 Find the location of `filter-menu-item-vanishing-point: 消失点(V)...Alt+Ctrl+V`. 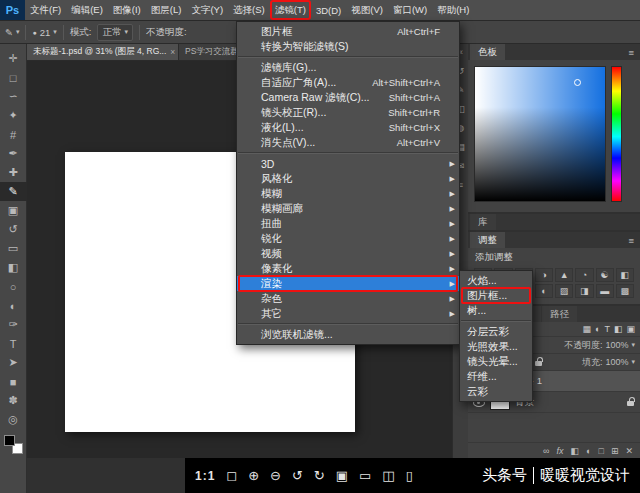

filter-menu-item-vanishing-point: 消失点(V)...Alt+Ctrl+V is located at coordinates (348, 142).